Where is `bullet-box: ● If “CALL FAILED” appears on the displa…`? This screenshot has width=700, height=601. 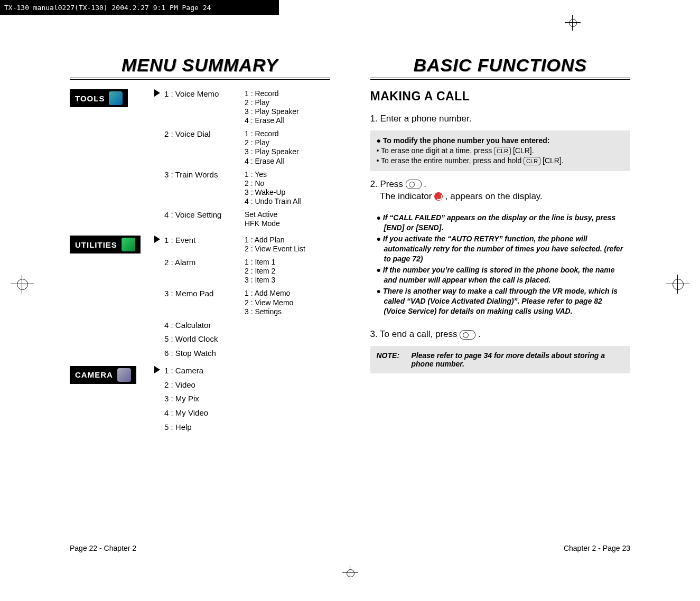
bullet-box: ● If “CALL FAILED” appears on the displa… is located at coordinates (501, 264).